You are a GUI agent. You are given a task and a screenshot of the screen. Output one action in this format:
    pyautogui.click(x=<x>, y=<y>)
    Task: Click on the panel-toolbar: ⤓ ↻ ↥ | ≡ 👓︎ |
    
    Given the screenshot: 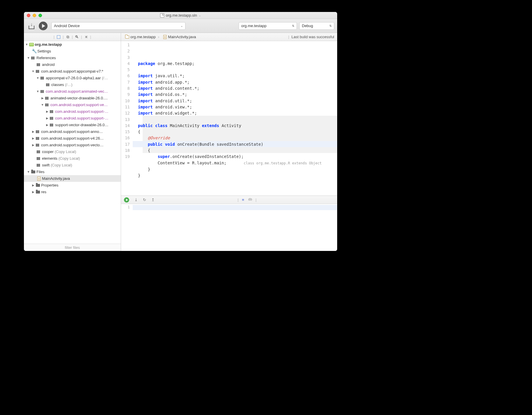 What is the action you would take?
    pyautogui.click(x=229, y=200)
    